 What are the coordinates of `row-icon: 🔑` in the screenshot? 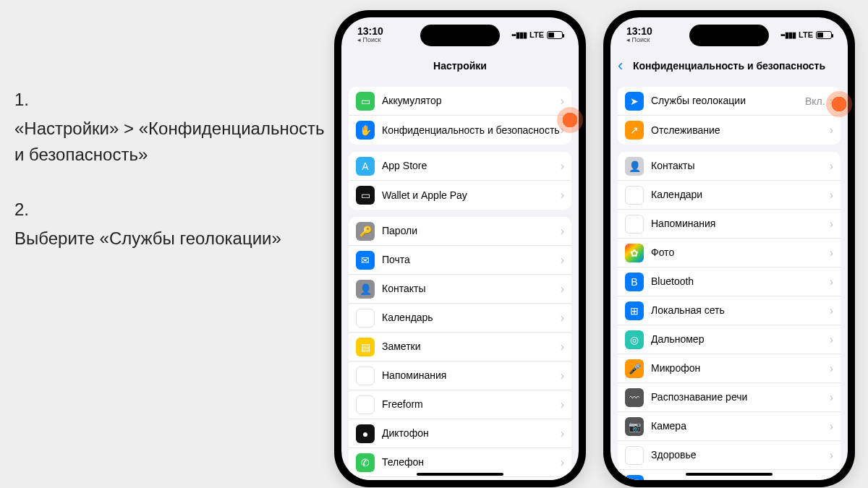 It's located at (365, 231).